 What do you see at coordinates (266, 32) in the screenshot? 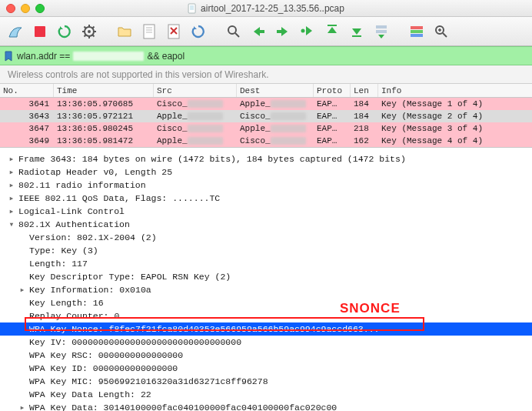
I see `main-toolbar` at bounding box center [266, 32].